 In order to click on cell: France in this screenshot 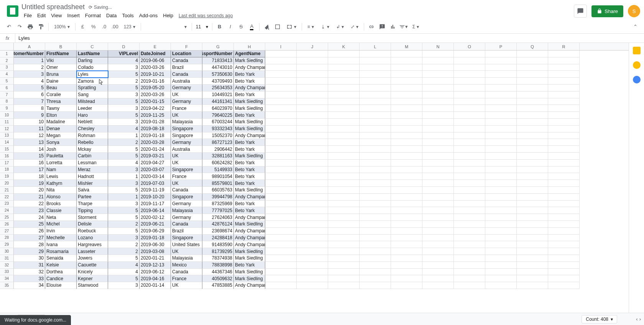, I will do `click(187, 176)`.